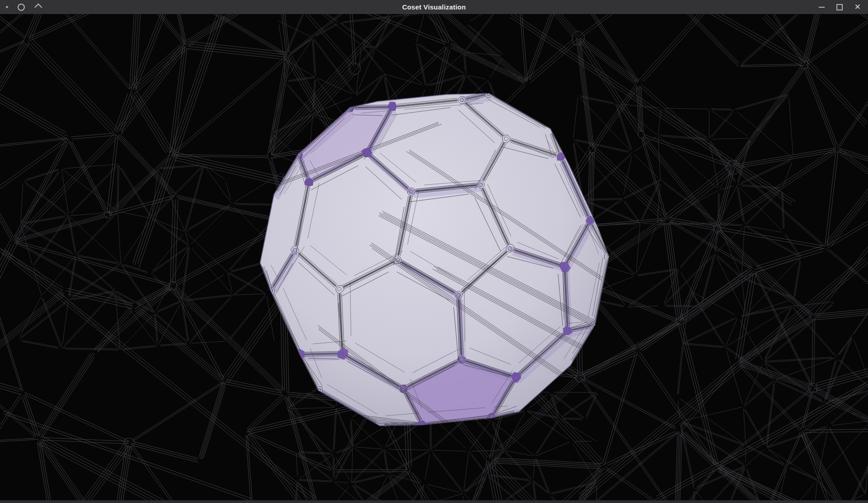 Image resolution: width=868 pixels, height=503 pixels. Describe the element at coordinates (7, 7) in the screenshot. I see `app-dot-icon` at that location.